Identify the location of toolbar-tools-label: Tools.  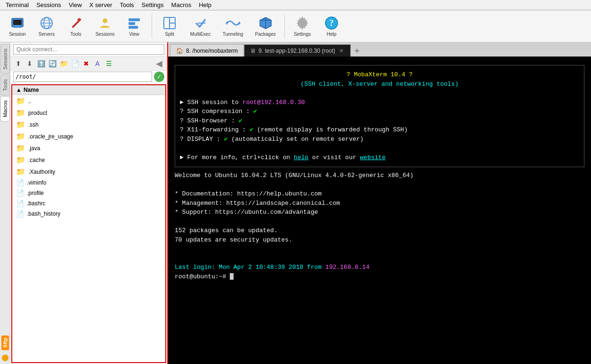
(75, 34).